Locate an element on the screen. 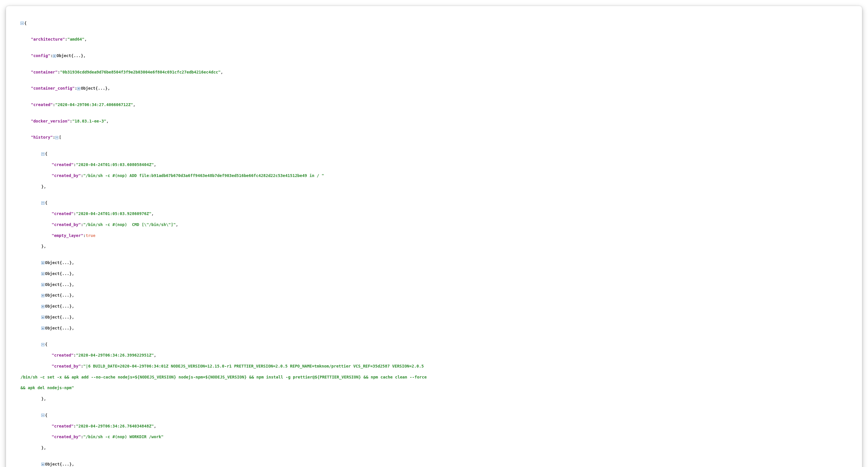 This screenshot has height=467, width=868. key-docker-version: "docker_version" is located at coordinates (51, 121).